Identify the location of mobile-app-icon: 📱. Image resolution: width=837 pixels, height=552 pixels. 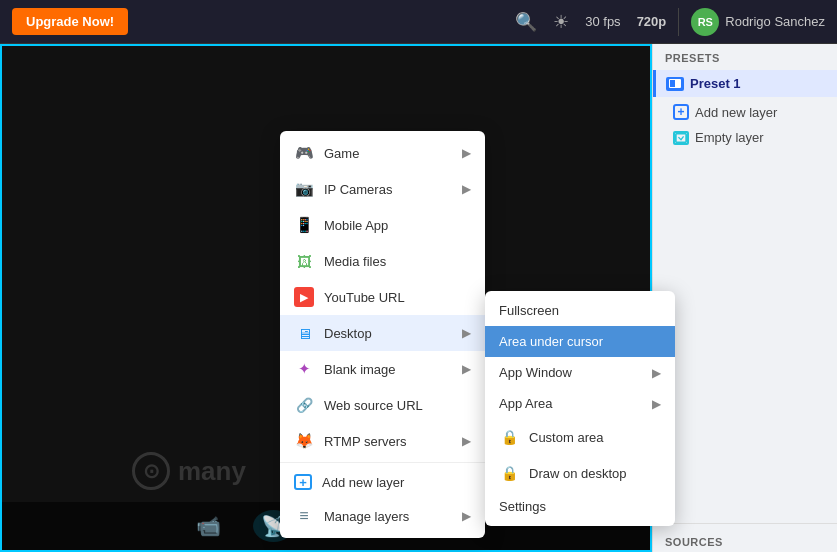
(304, 225).